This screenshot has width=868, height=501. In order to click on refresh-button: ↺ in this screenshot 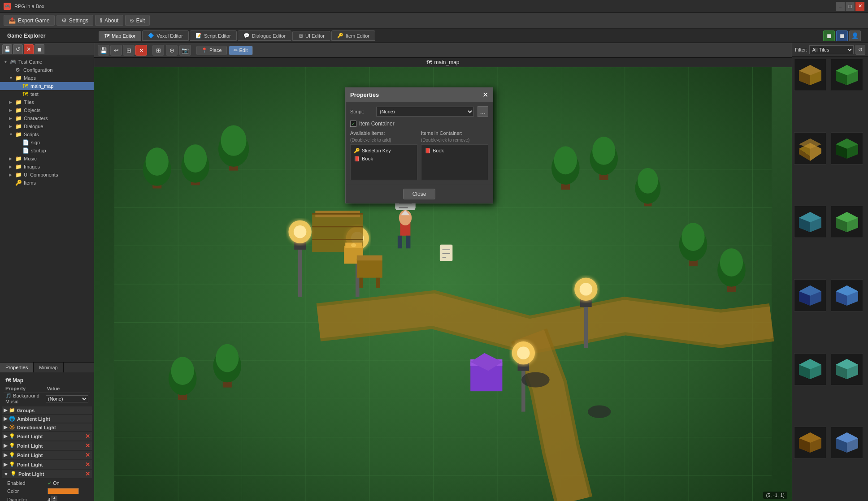, I will do `click(18, 49)`.